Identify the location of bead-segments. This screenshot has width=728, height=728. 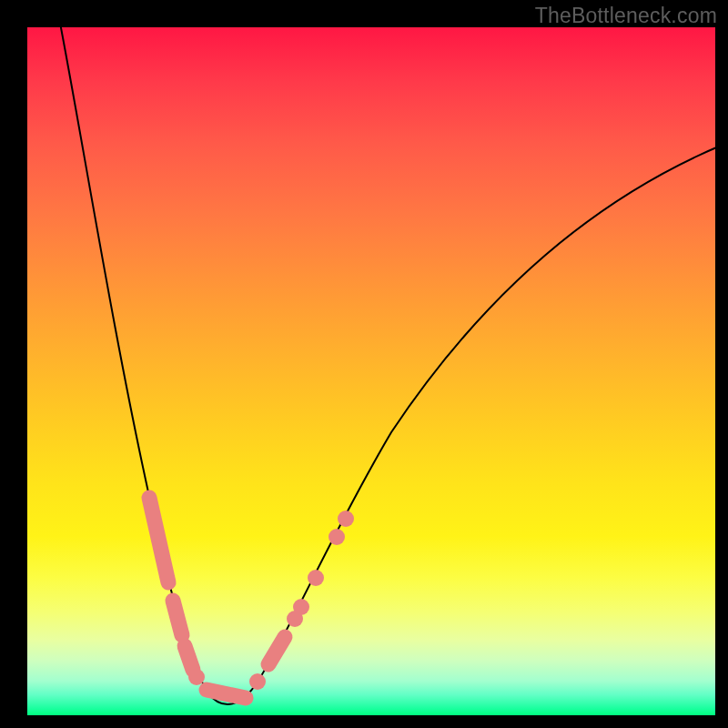
(217, 598).